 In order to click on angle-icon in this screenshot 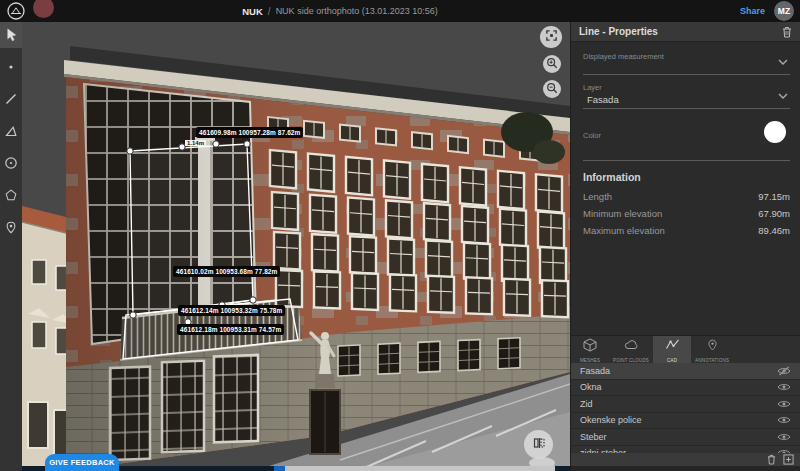, I will do `click(11, 131)`.